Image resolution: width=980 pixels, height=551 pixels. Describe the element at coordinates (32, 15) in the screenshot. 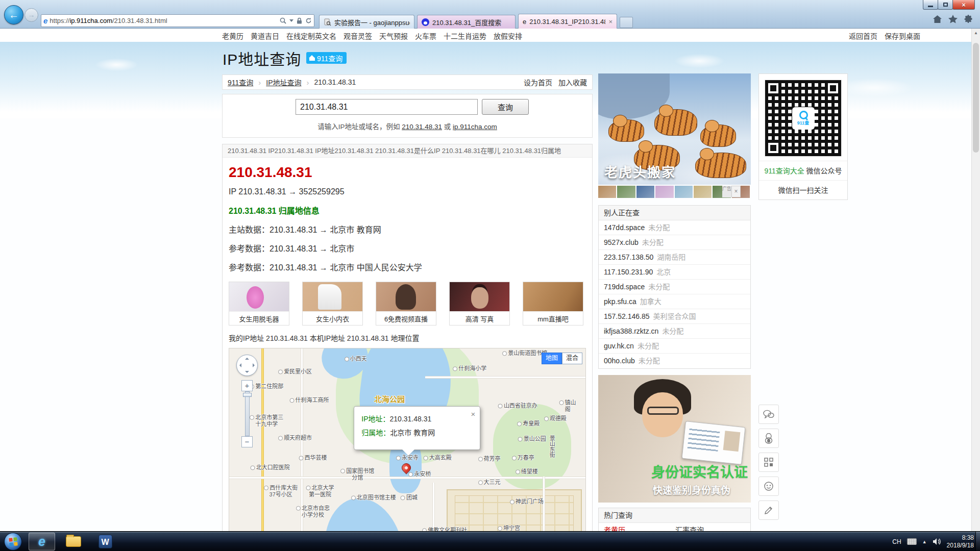

I see `forward-button: →` at that location.